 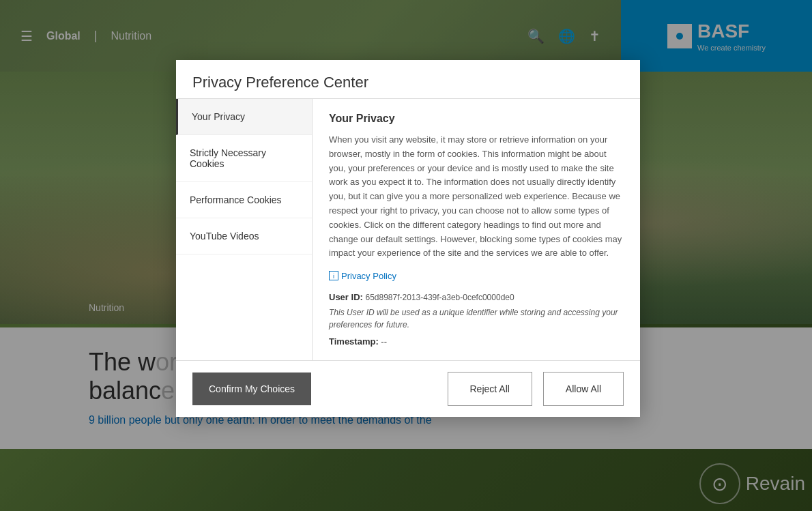 I want to click on reject-all-button: Reject All, so click(x=490, y=389).